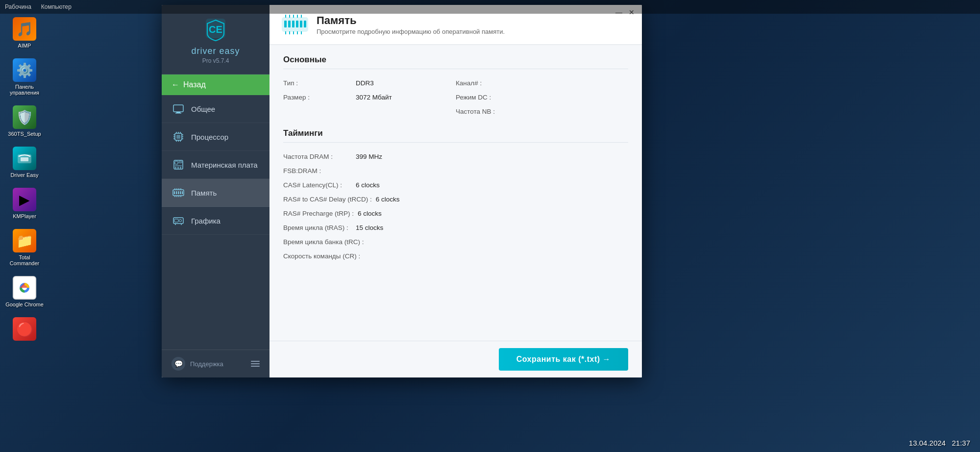 The width and height of the screenshot is (980, 452). I want to click on basic-info-grid: Тип : DDR3 Размер : 3072 Мбайт Канал# :, so click(456, 97).